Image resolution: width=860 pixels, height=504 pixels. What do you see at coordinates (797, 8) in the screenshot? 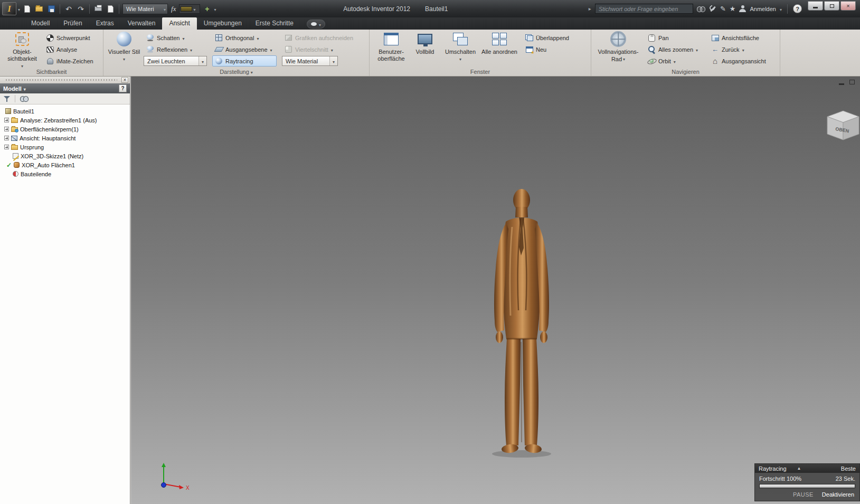
I see `help-button: ?` at bounding box center [797, 8].